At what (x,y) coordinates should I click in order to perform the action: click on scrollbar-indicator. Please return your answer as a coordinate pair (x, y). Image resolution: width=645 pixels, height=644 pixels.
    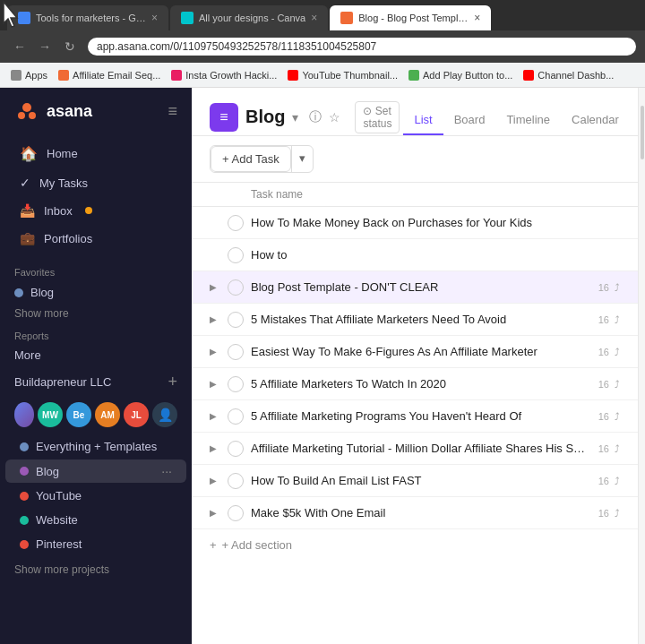
    Looking at the image, I should click on (642, 133).